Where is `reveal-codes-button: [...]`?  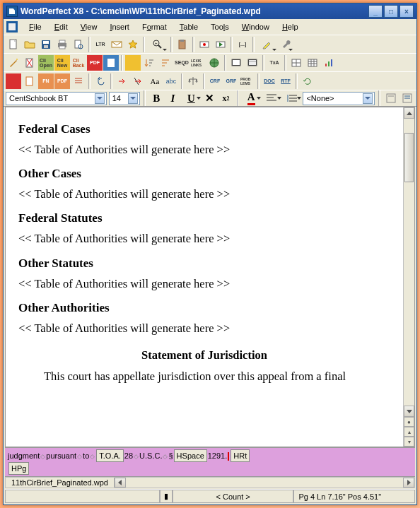 reveal-codes-button: [...] is located at coordinates (243, 45).